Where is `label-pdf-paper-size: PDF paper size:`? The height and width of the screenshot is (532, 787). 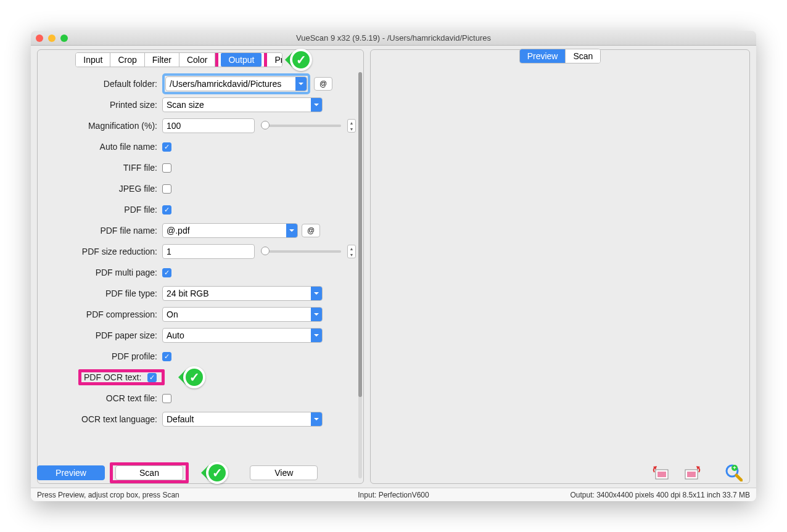 label-pdf-paper-size: PDF paper size: is located at coordinates (100, 335).